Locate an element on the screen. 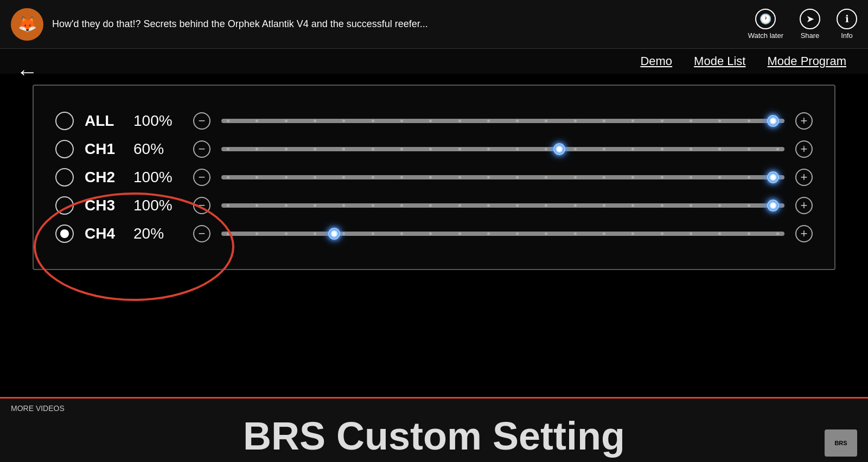 This screenshot has height=462, width=868. minus-button-ch1: − is located at coordinates (202, 149).